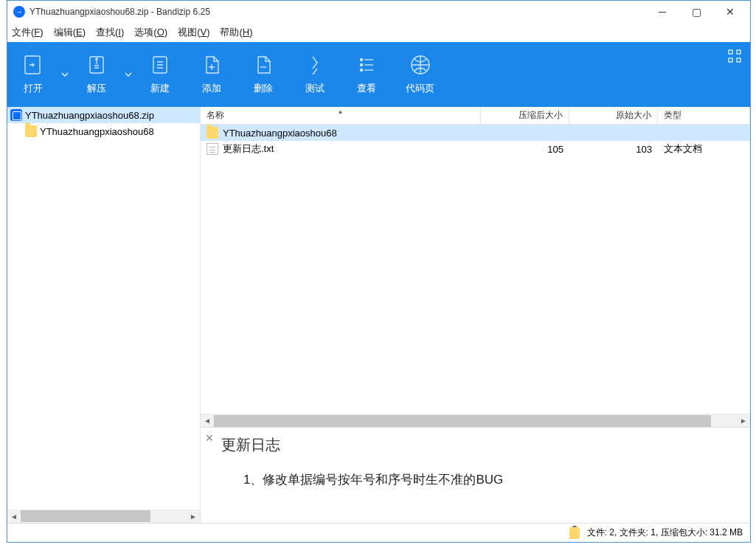  Describe the element at coordinates (341, 112) in the screenshot. I see `sort-asc-icon: ▲` at that location.